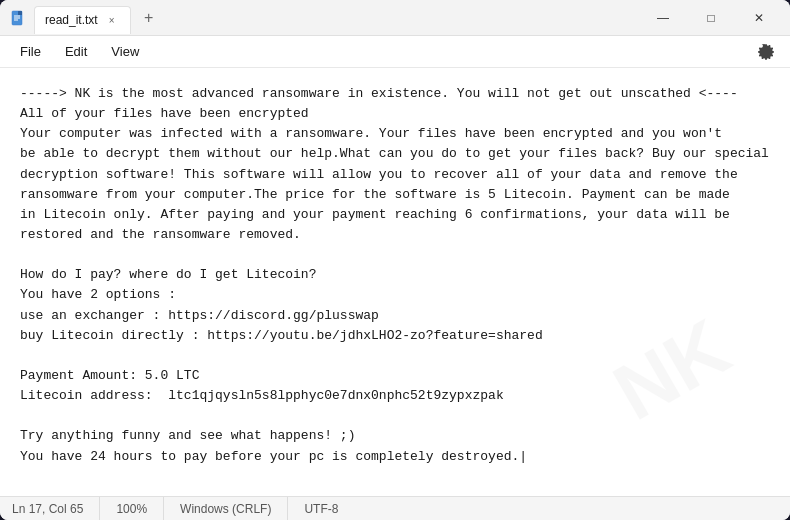 The width and height of the screenshot is (790, 520). I want to click on encoding: UTF-8, so click(321, 508).